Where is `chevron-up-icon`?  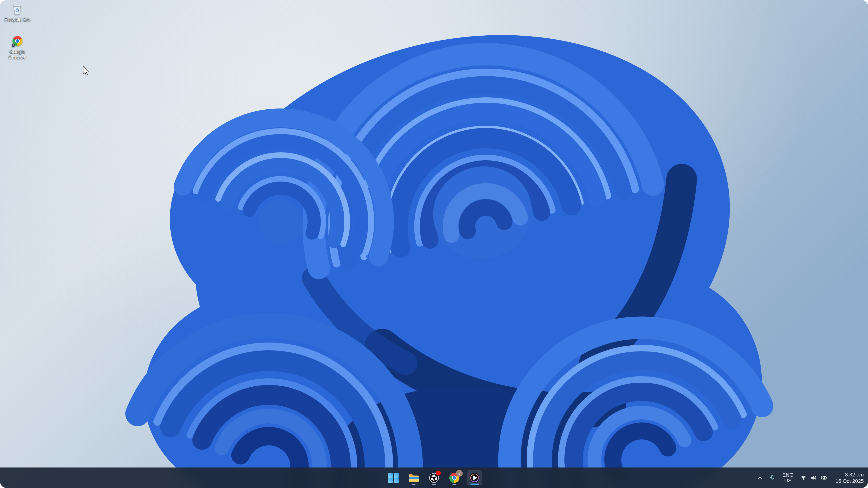
chevron-up-icon is located at coordinates (760, 478).